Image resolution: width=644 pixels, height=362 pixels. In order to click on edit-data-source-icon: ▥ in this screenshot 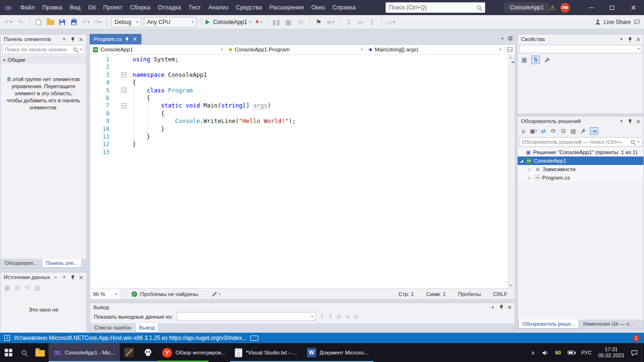, I will do `click(37, 288)`.